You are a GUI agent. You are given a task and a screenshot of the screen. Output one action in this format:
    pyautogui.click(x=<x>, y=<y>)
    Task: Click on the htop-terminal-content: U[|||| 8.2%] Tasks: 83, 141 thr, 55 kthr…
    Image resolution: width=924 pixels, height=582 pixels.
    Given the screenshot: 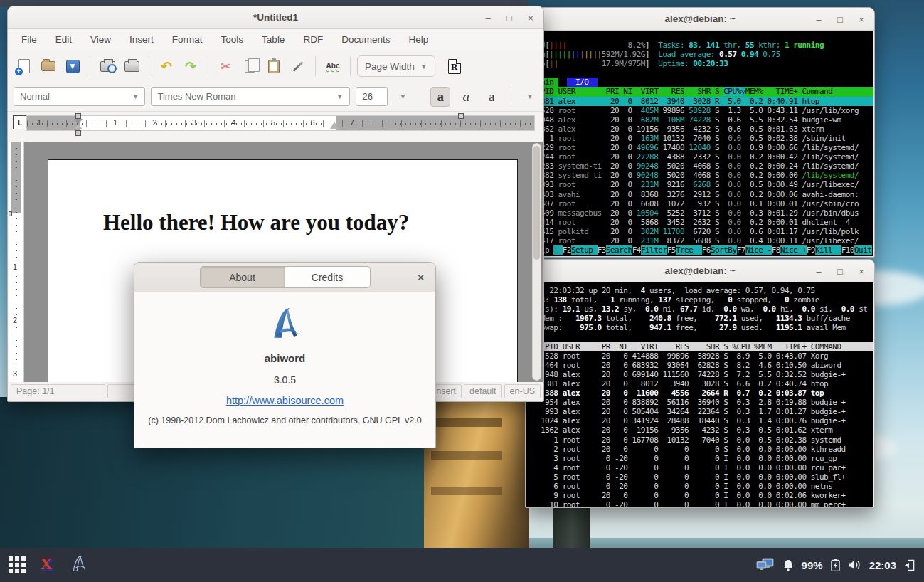 What is the action you would take?
    pyautogui.click(x=700, y=144)
    